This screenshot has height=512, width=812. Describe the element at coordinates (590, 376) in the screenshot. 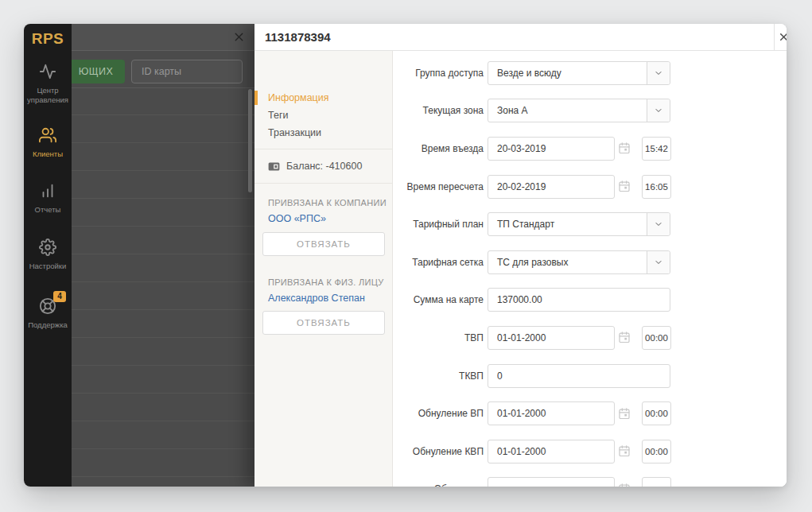

I see `form-row-tkvp: ТКВП` at that location.